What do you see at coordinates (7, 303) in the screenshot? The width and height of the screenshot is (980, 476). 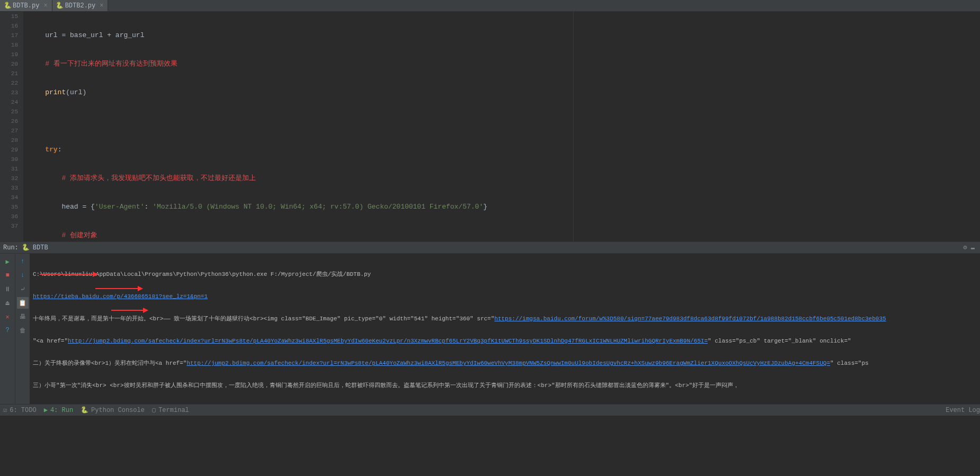 I see `exit-button: ⏏` at bounding box center [7, 303].